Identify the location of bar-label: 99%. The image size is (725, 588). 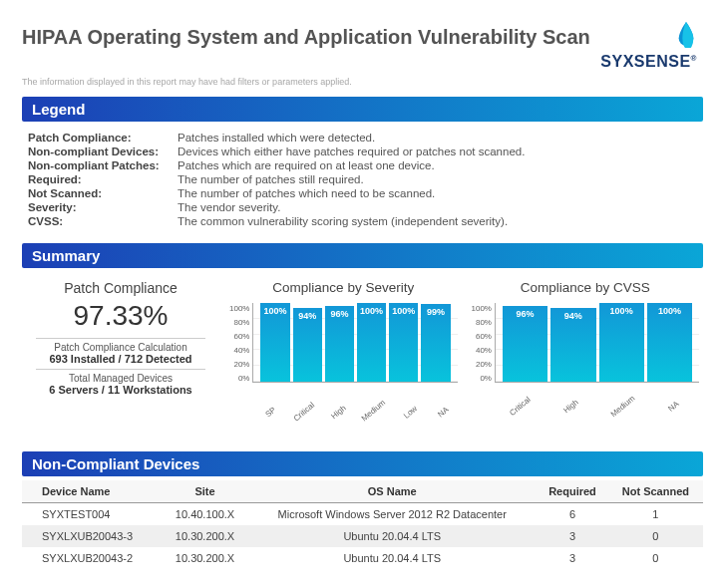
(435, 312).